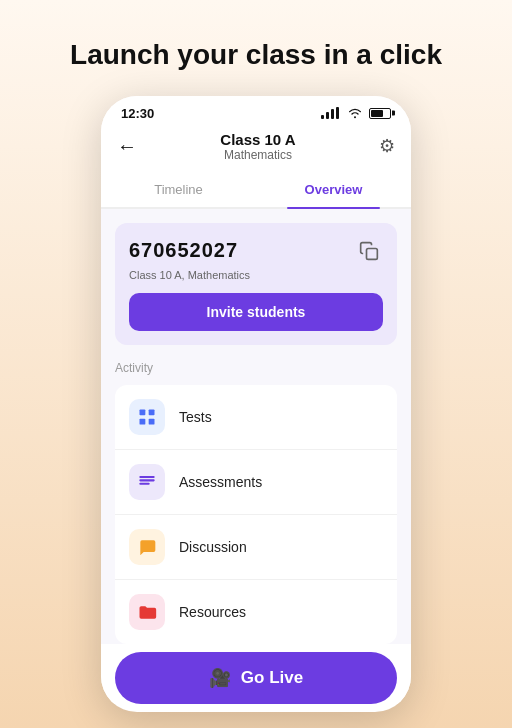  Describe the element at coordinates (256, 148) in the screenshot. I see `class-header: ← Class 10 A Mathematics ⚙` at that location.